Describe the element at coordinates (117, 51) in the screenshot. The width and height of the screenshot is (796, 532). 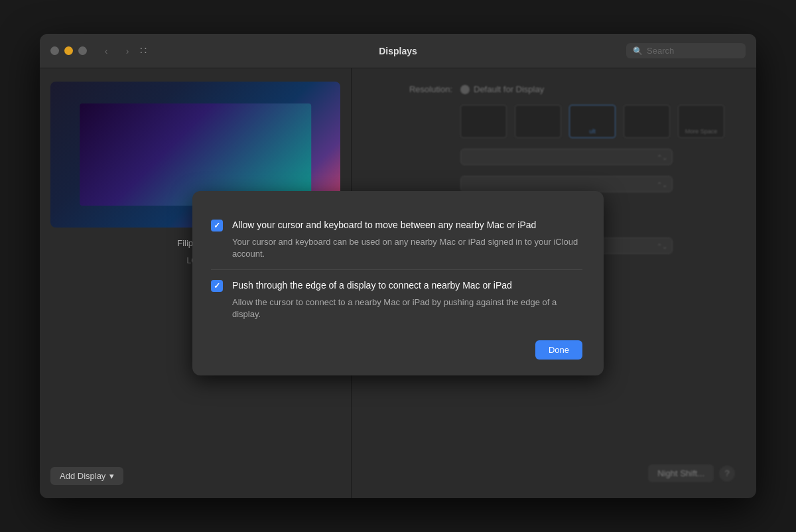
I see `nav-buttons: ‹ ›` at that location.